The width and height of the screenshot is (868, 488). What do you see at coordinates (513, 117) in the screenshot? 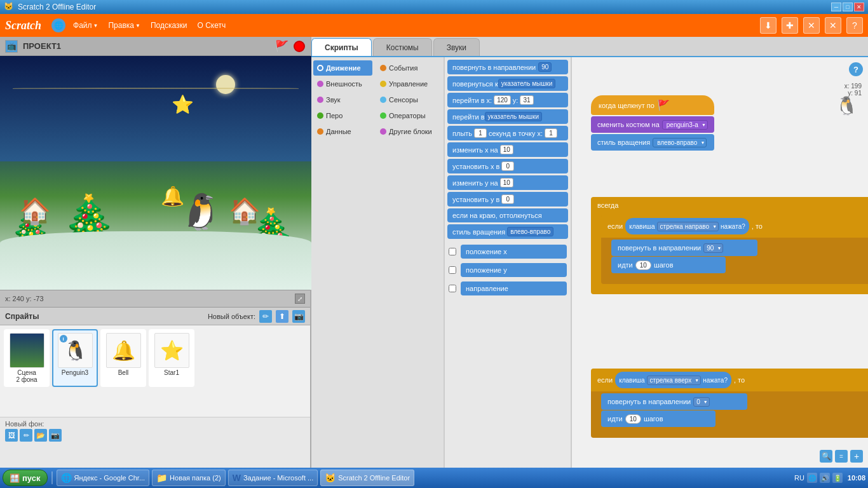
I see `goto-dropdown: указатель мышки` at bounding box center [513, 117].